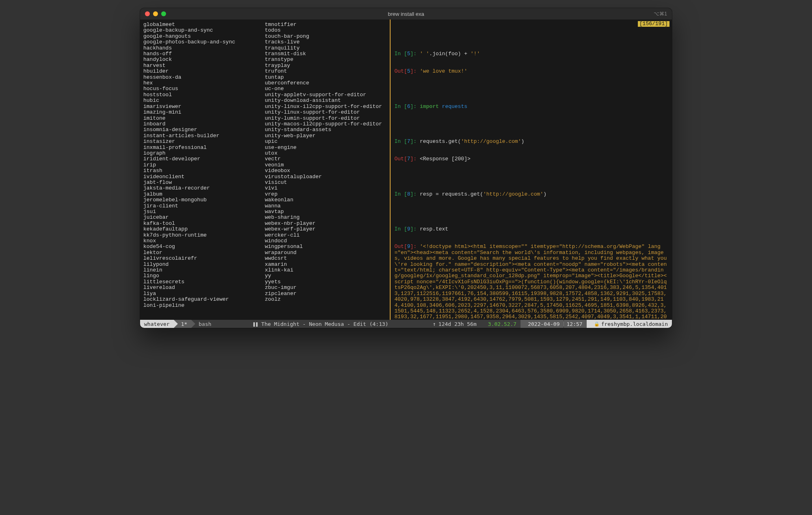  Describe the element at coordinates (147, 14) in the screenshot. I see `close-icon` at that location.